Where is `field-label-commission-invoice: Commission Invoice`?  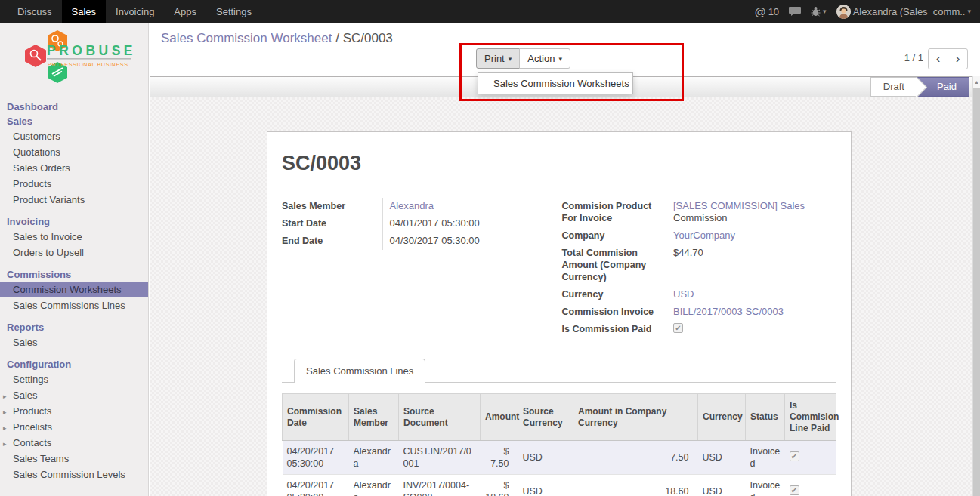 field-label-commission-invoice: Commission Invoice is located at coordinates (614, 313).